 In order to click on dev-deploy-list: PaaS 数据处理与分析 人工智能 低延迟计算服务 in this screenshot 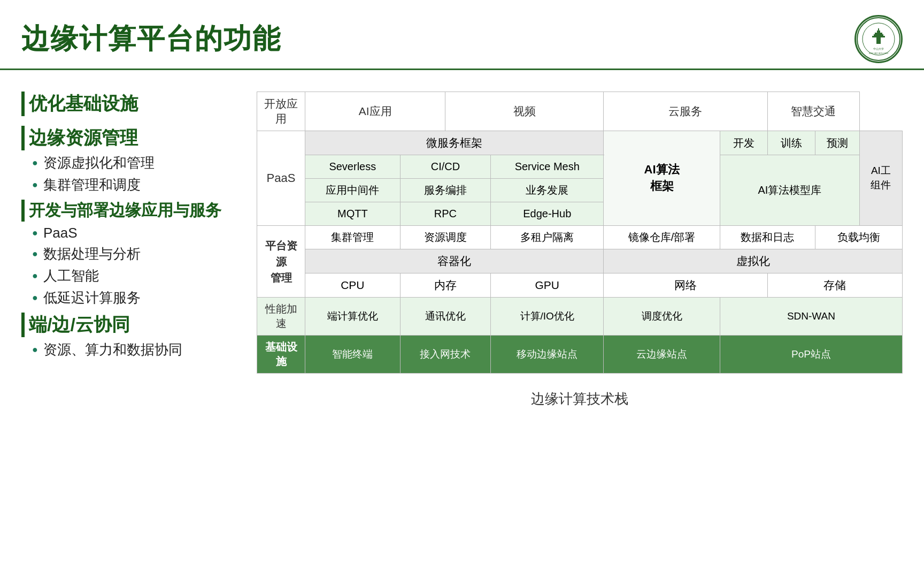, I will do `click(128, 266)`.